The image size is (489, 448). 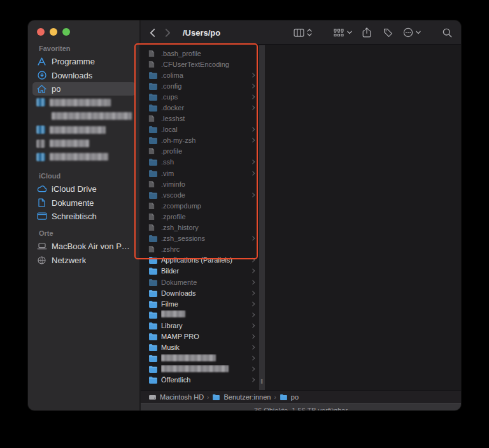 What do you see at coordinates (84, 249) in the screenshot?
I see `sidebar-section: OrteMacBook Air von PhilippeNetzwerk` at bounding box center [84, 249].